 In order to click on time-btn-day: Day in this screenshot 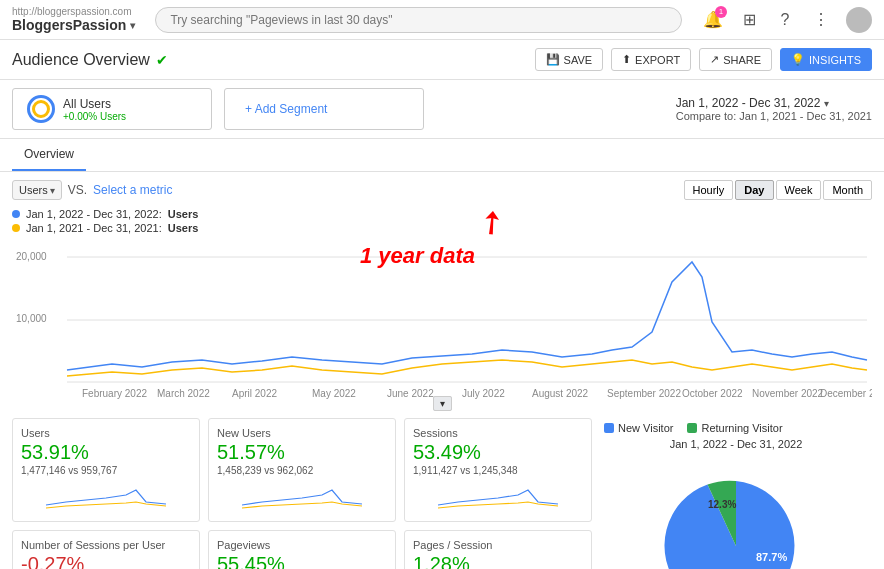, I will do `click(754, 190)`.